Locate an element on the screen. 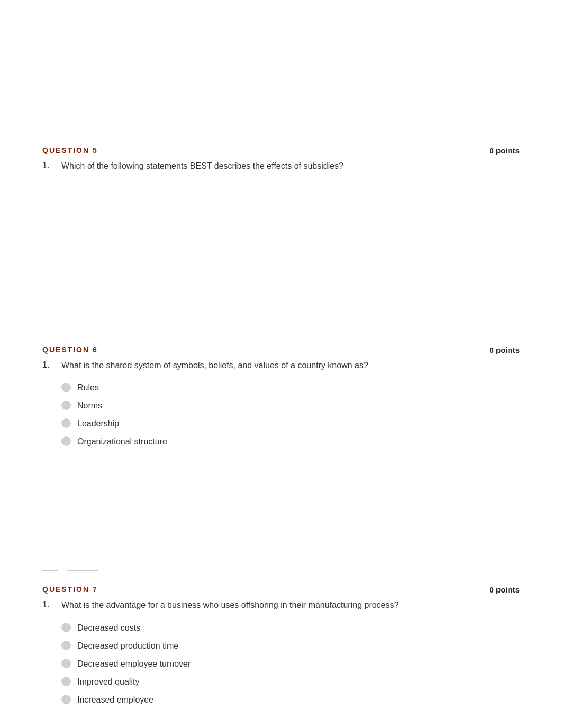  question-6-text: What is the shared system of symbols, be… is located at coordinates (291, 366).